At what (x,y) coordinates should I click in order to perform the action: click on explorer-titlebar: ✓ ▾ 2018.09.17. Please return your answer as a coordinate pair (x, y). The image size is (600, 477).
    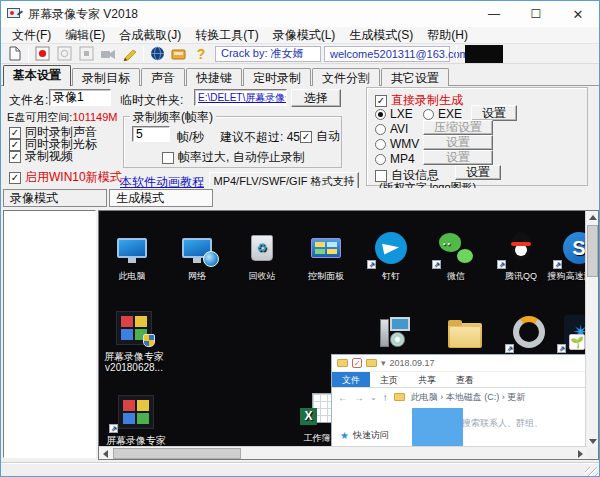
    Looking at the image, I should click on (458, 364).